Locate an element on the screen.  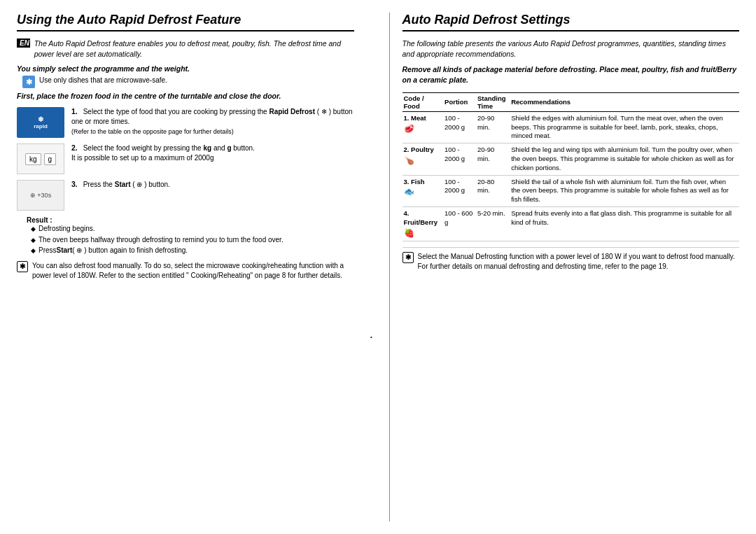
bullet-text-1: Use only dishes that are microwave-safe. is located at coordinates (104, 80).